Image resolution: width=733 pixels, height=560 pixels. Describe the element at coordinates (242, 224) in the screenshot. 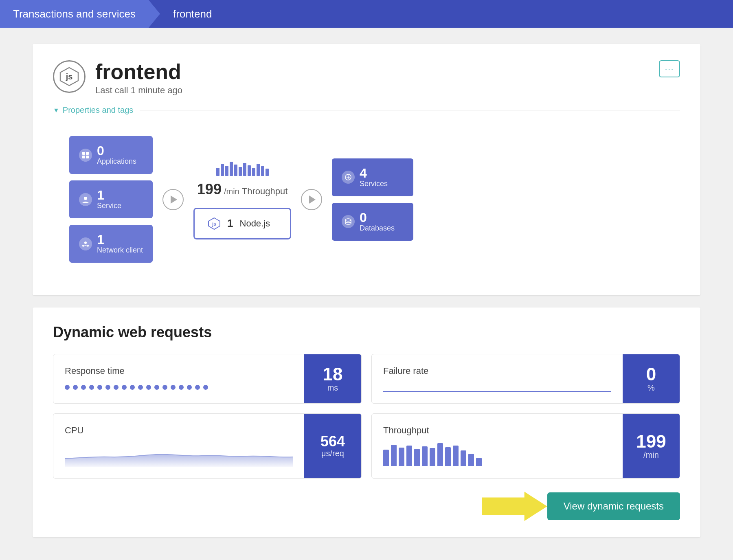

I see `nodejs-box: js 1 Node.js` at that location.